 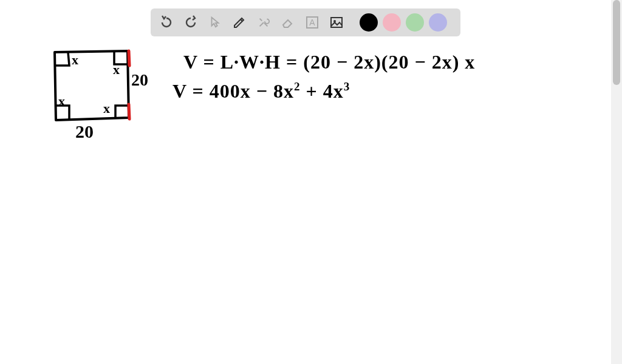 I want to click on redo-button, so click(x=191, y=22).